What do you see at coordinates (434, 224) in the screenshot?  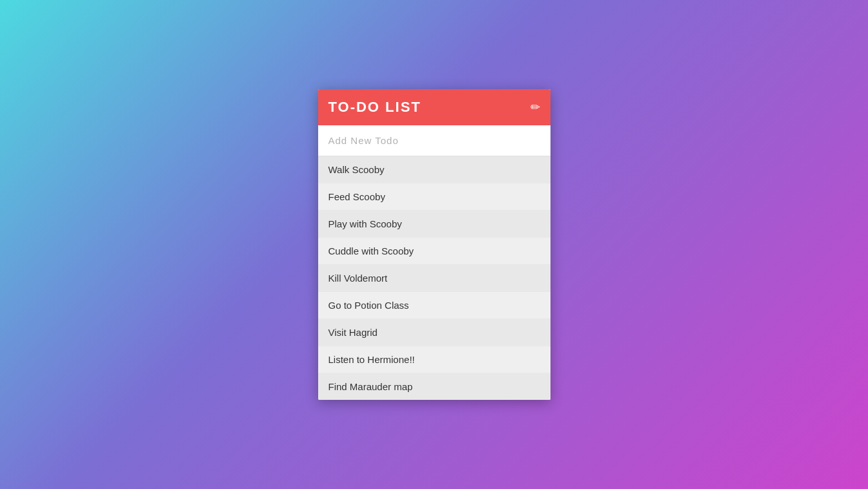 I see `todo-item: Play with Scooby` at bounding box center [434, 224].